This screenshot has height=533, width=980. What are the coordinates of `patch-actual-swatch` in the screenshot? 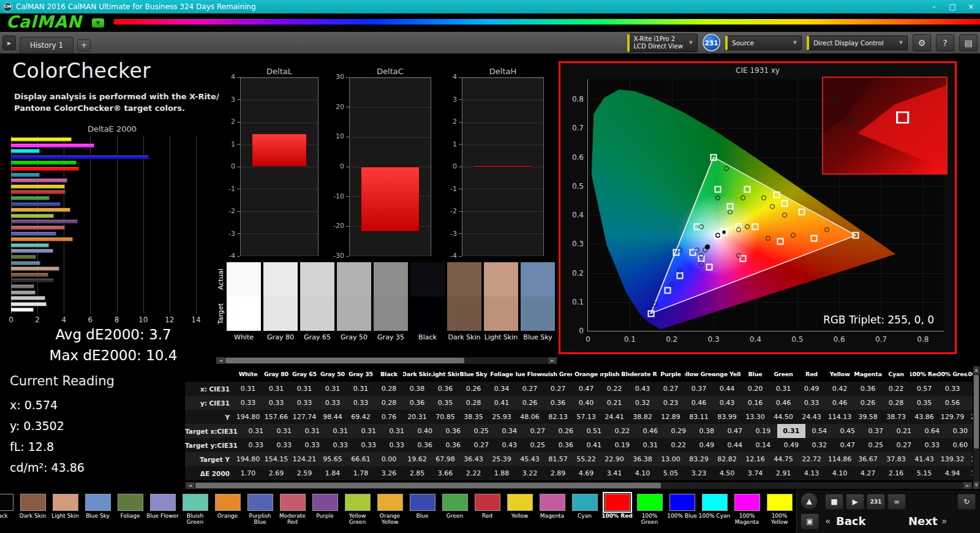 It's located at (317, 279).